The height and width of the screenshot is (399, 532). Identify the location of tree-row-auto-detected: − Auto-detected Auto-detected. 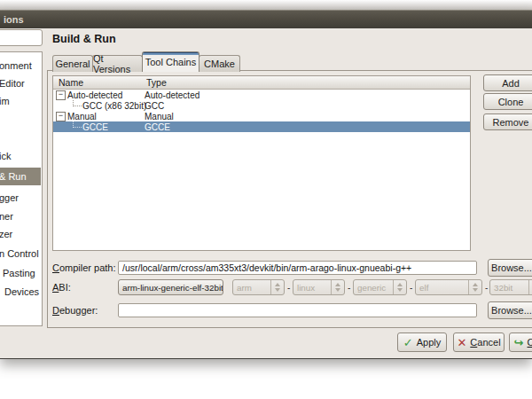
(262, 95).